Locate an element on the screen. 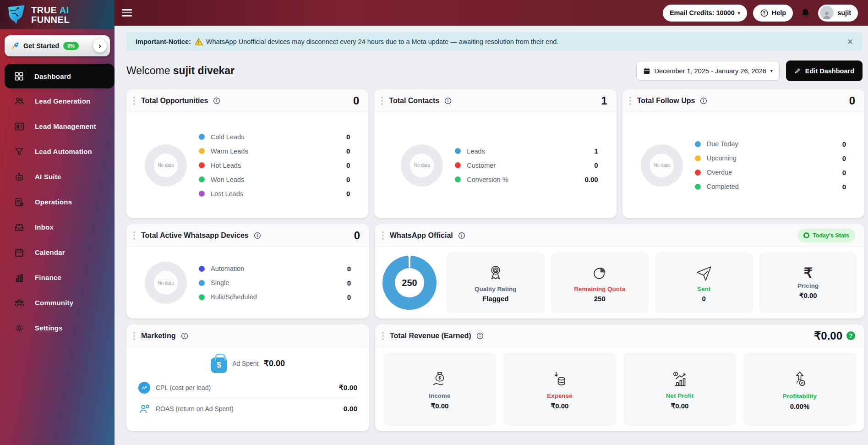 This screenshot has height=445, width=868. get-started-button: Get Started 0% › is located at coordinates (57, 46).